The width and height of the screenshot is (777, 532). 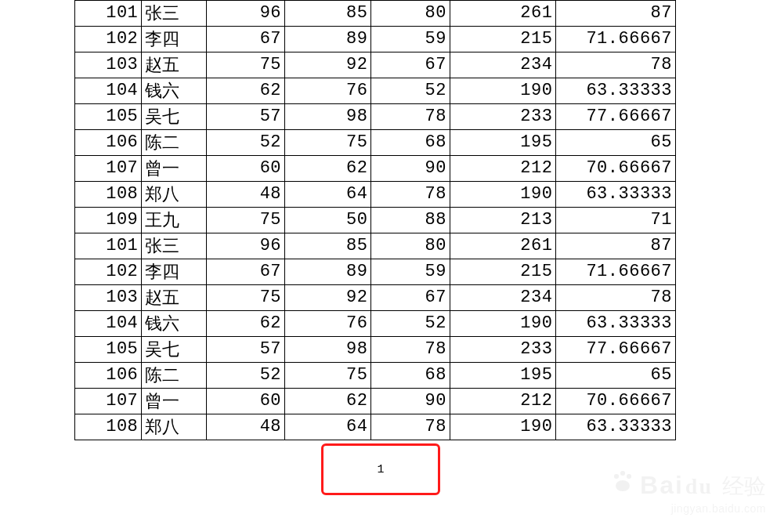 I want to click on cell-avg: 71, so click(x=616, y=221).